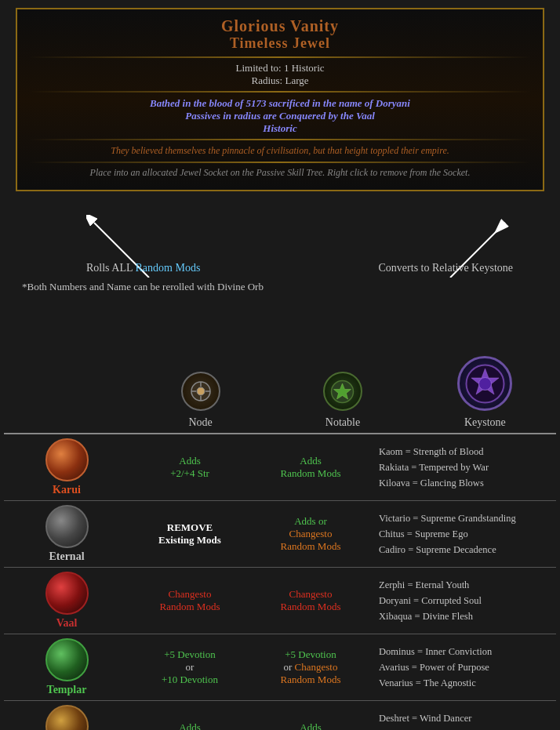 The image size is (560, 730). What do you see at coordinates (67, 660) in the screenshot?
I see `templar-orb` at bounding box center [67, 660].